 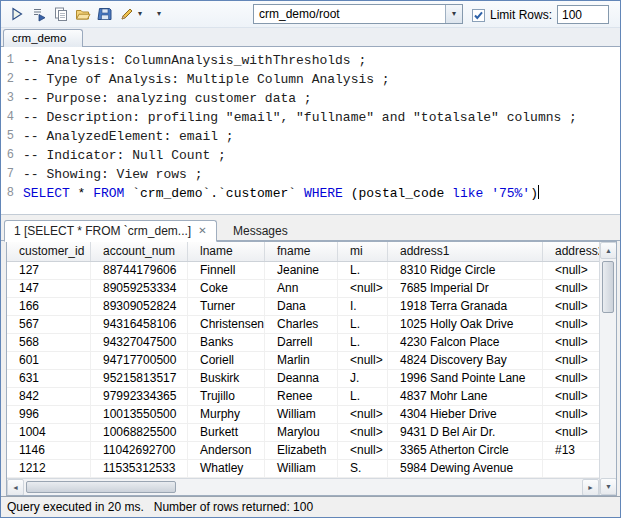 What do you see at coordinates (590, 488) in the screenshot?
I see `scroll-right-arrow-icon: ►` at bounding box center [590, 488].